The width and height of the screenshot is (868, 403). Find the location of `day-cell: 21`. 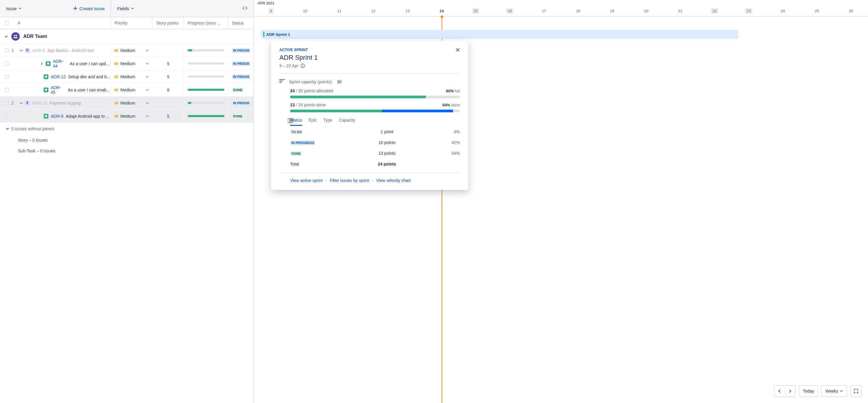

day-cell: 21 is located at coordinates (681, 11).